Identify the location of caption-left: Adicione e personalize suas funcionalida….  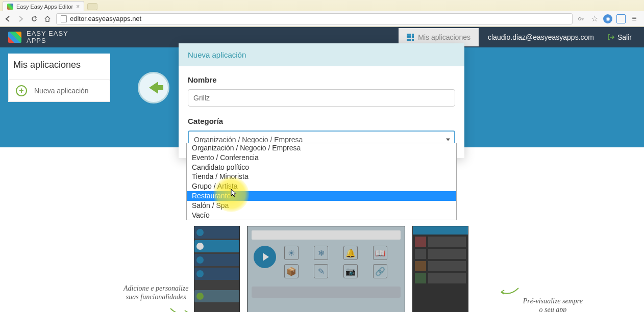
(156, 293).